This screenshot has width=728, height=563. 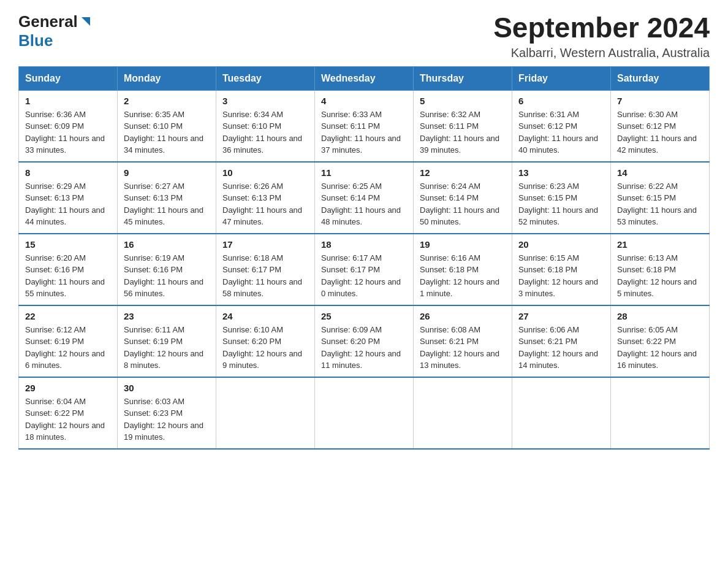 I want to click on calendar-week-row: 15 Sunrise: 6:20 AMSunset: 6:16 PMDaylig…, so click(x=364, y=270).